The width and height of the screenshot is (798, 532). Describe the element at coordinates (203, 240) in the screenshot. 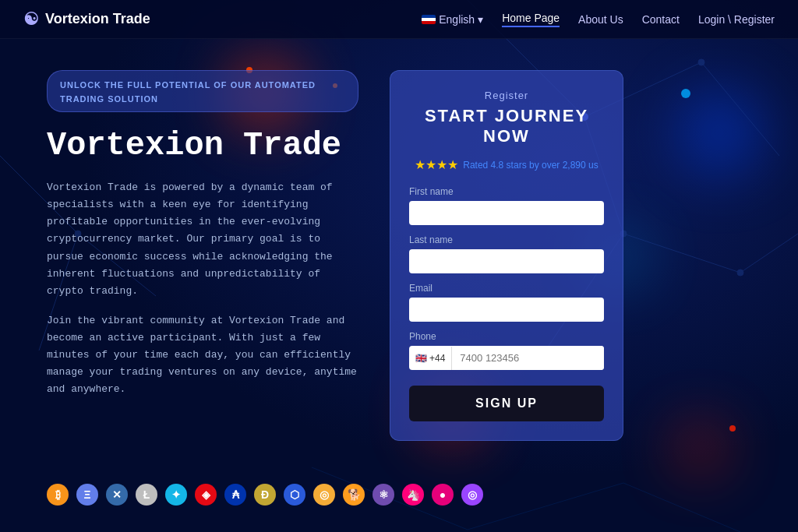

I see `hero-desc-1: Vortexion Trade is powered by a dynamic …` at that location.